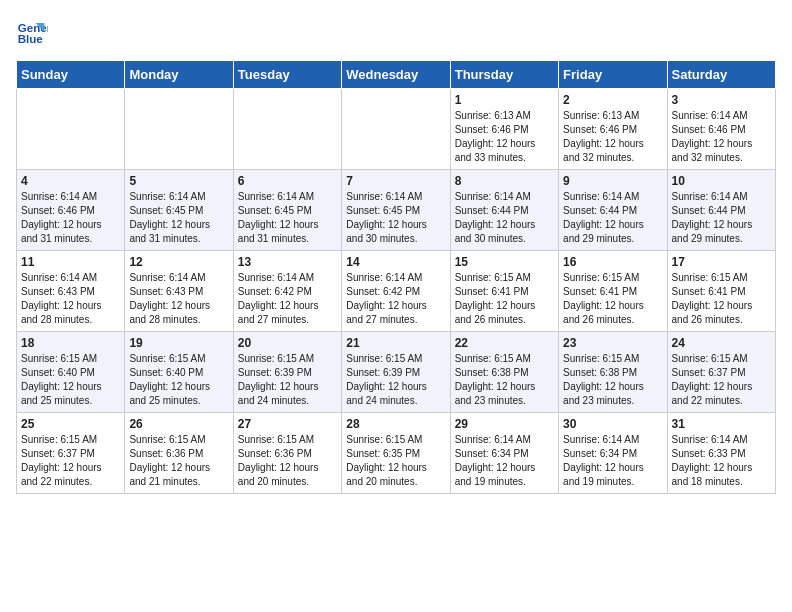 This screenshot has height=612, width=792. Describe the element at coordinates (612, 343) in the screenshot. I see `day-number: 23` at that location.